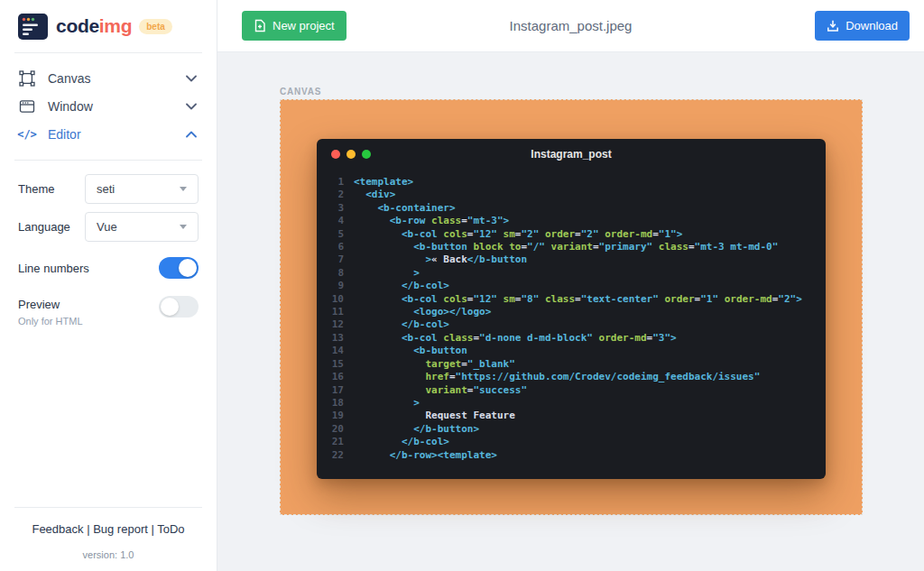  What do you see at coordinates (108, 106) in the screenshot?
I see `sidebar-nav: Canvas Window </> Editor` at bounding box center [108, 106].